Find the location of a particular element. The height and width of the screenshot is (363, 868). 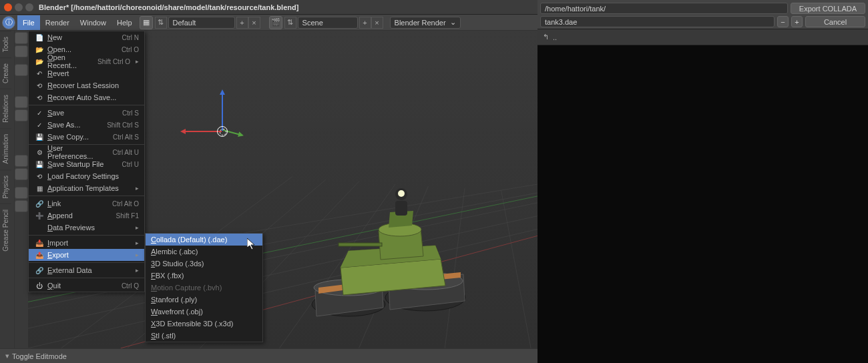

export-collada-button: Export COLLADA is located at coordinates (828, 8).